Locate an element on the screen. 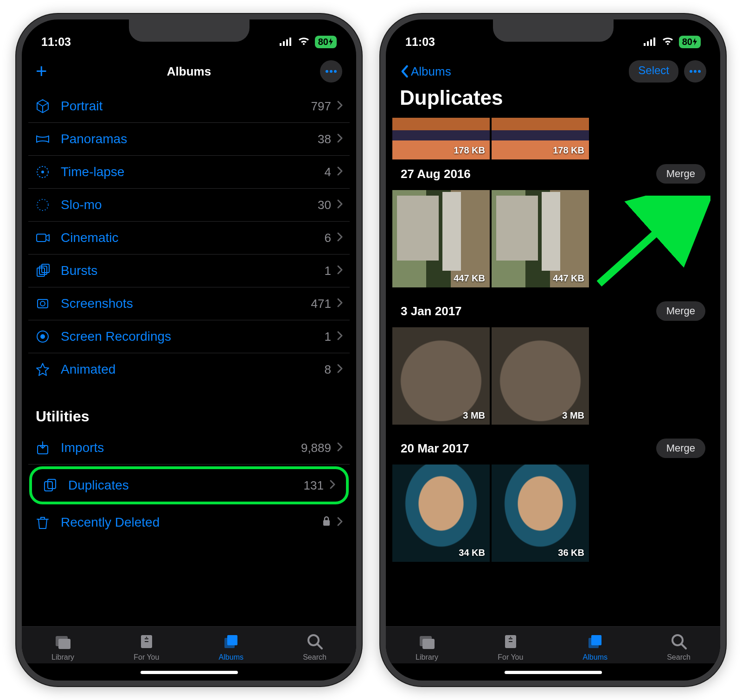 Image resolution: width=742 pixels, height=700 pixels. row-count: 30 is located at coordinates (325, 205).